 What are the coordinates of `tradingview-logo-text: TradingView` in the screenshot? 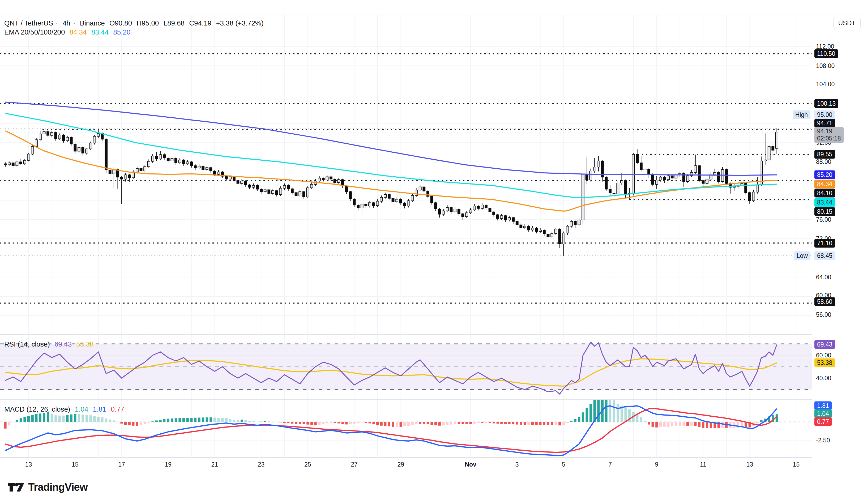 It's located at (58, 487).